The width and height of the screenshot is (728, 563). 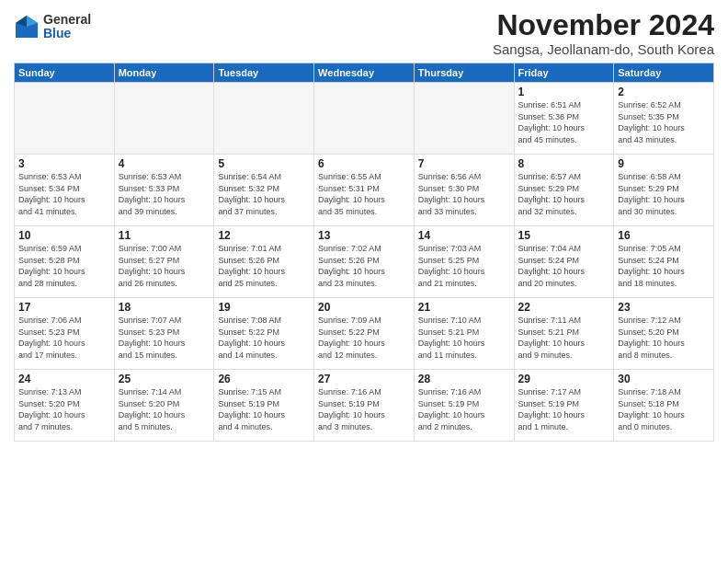 What do you see at coordinates (67, 20) in the screenshot?
I see `logo-general: General` at bounding box center [67, 20].